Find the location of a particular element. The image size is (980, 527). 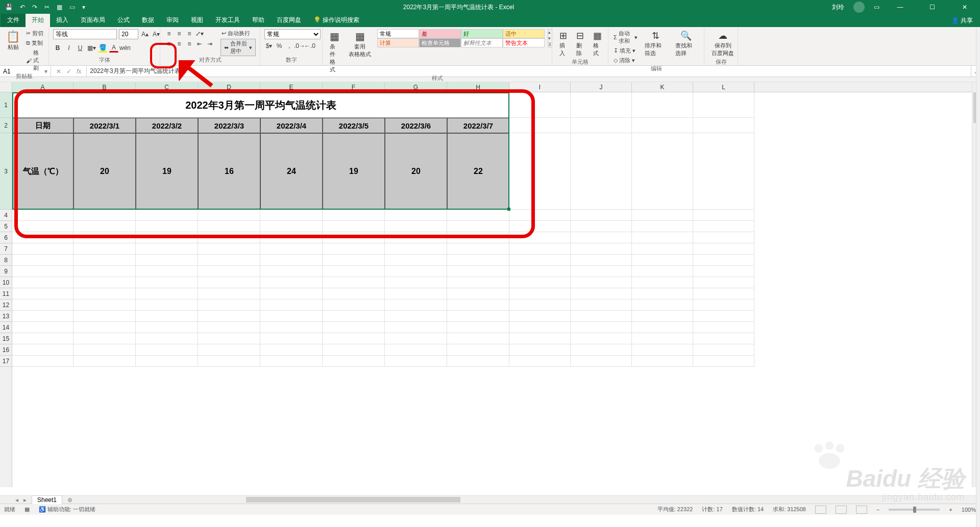

table-value-cell: 20 is located at coordinates (105, 171).